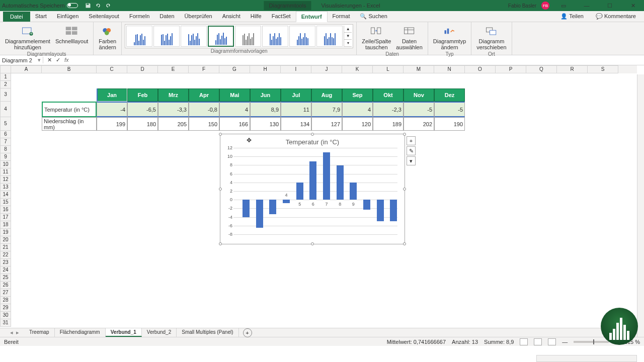  Describe the element at coordinates (234, 69) in the screenshot. I see `column-header: G` at that location.